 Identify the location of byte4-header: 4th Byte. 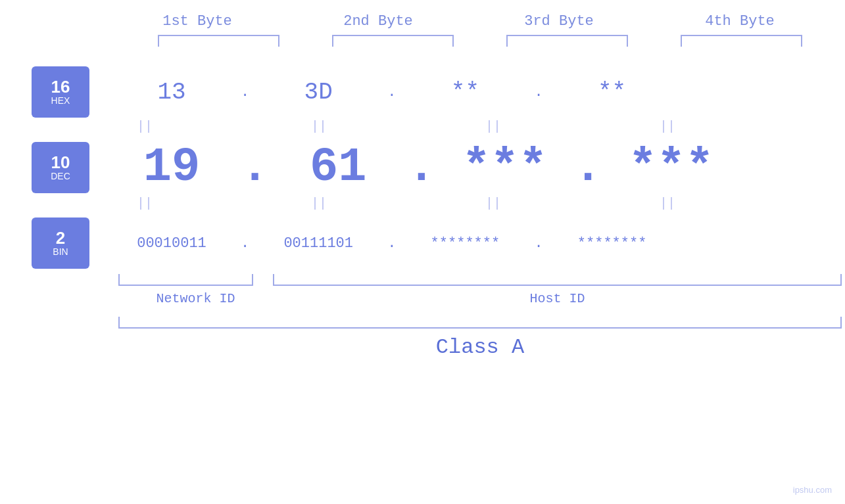
(740, 21).